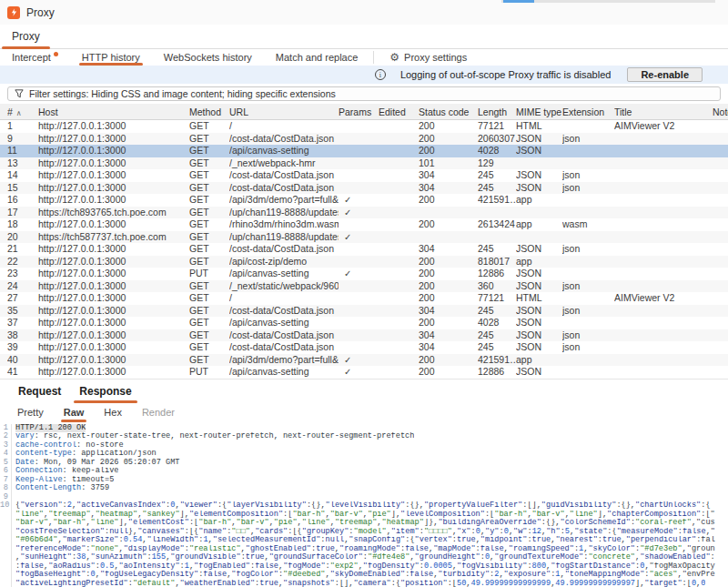  Describe the element at coordinates (359, 112) in the screenshot. I see `header-cell-params: Params` at that location.